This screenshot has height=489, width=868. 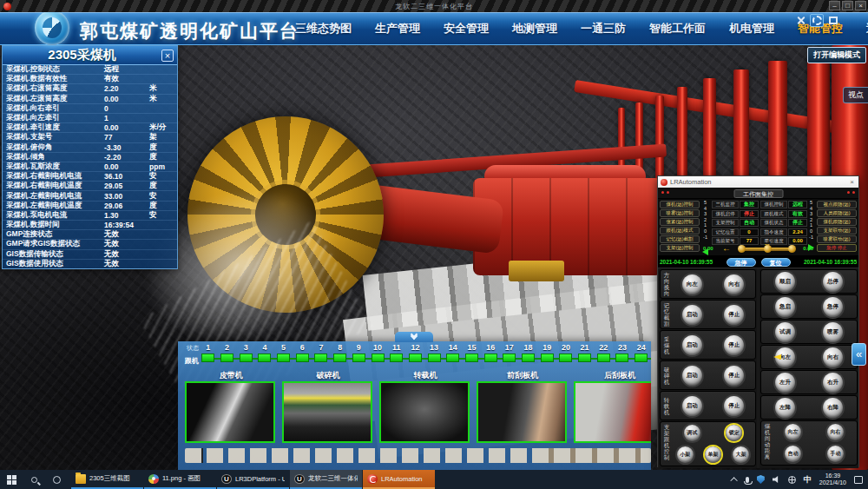 I want to click on security-shield-icon, so click(x=760, y=479).